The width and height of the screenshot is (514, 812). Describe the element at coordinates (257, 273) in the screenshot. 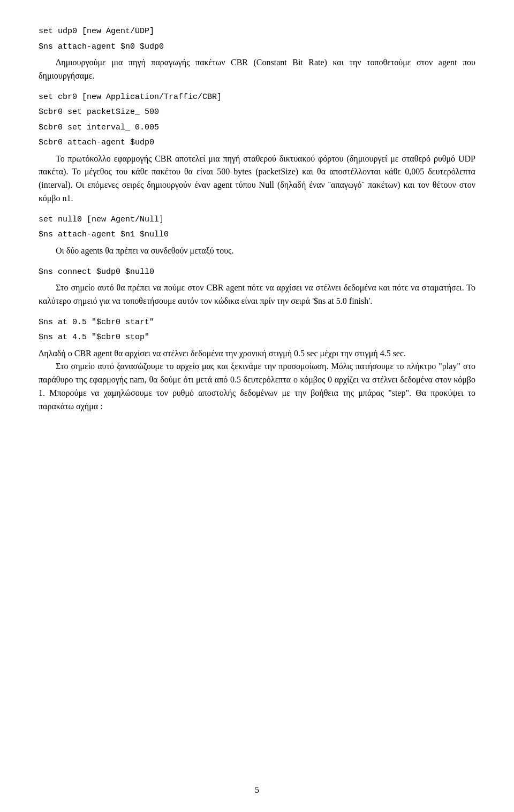

I see `code-section-4: $ns connect $udp0 $null0` at that location.